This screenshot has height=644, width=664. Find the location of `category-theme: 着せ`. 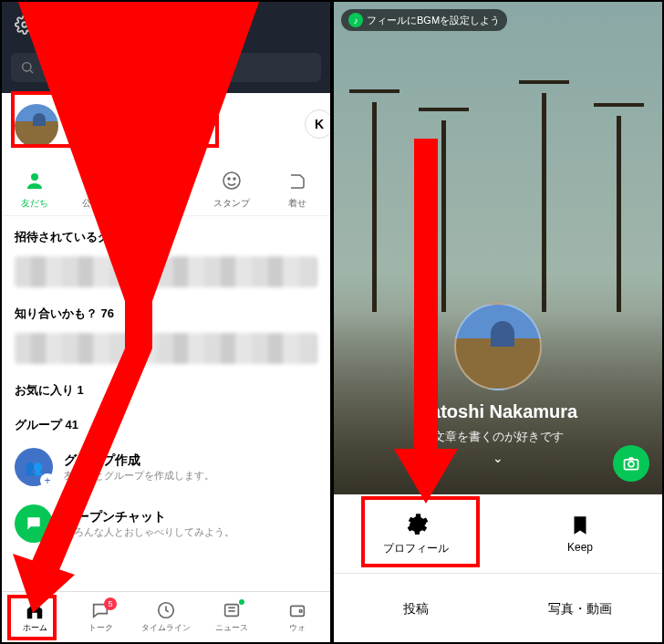

category-theme: 着せ is located at coordinates (297, 189).